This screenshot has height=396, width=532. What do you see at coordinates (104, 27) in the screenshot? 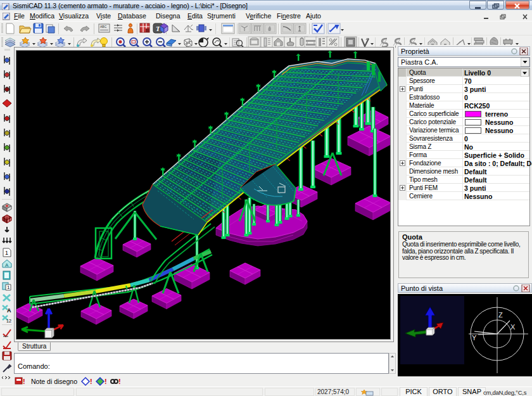
I see `svg-text: ABC` at bounding box center [104, 27].